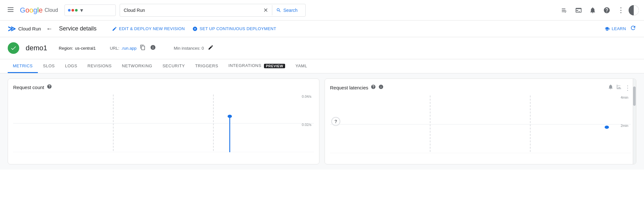 The image size is (644, 207). Describe the element at coordinates (194, 48) in the screenshot. I see `instances-section: Min instances: 0` at that location.